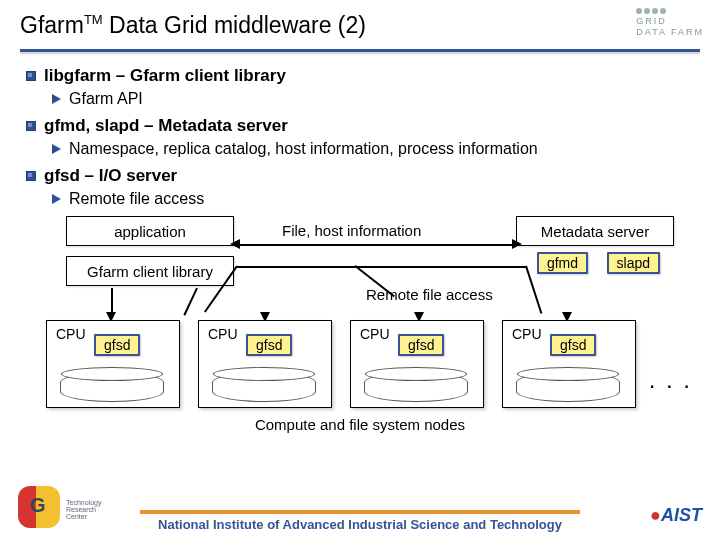  Describe the element at coordinates (166, 126) in the screenshot. I see `bullet-text: gfmd, slapd – Metadata server` at that location.